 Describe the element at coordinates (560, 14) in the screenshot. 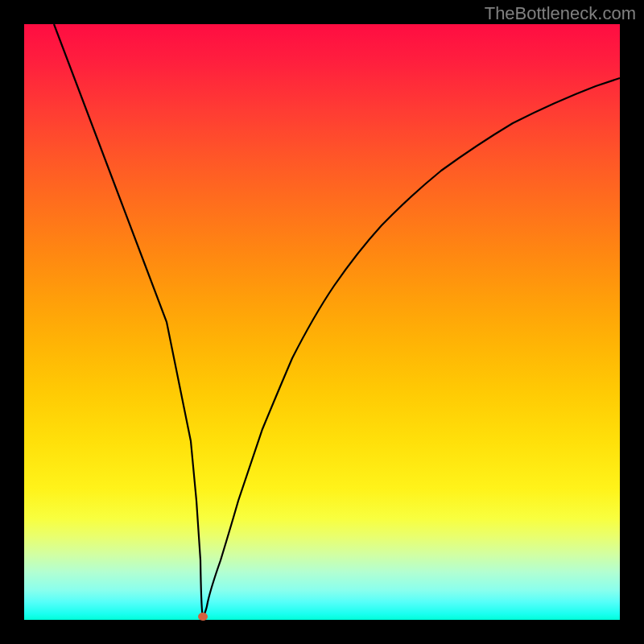

I see `watermark: TheBottleneck.com` at that location.